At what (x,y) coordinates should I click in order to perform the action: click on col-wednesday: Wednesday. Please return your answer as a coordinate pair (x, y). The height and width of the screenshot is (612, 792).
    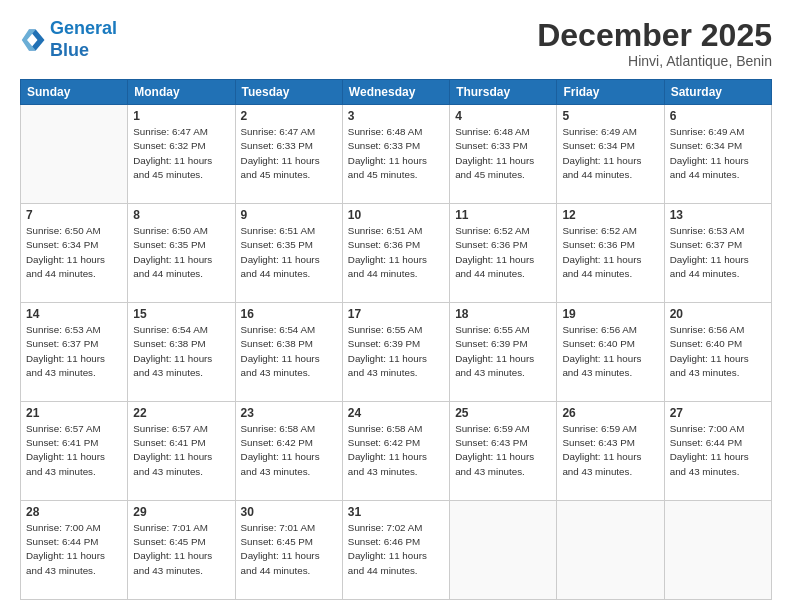
    Looking at the image, I should click on (396, 92).